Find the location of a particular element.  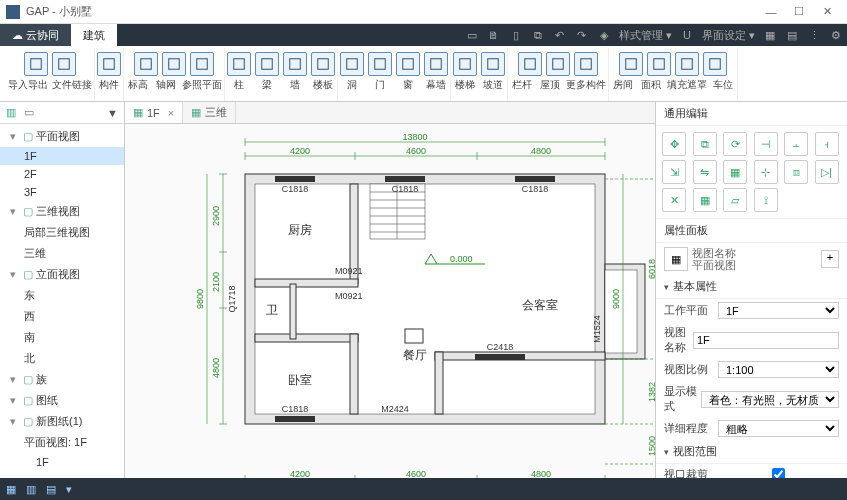

doctab-1f: ▦ 1F × is located at coordinates (154, 112).